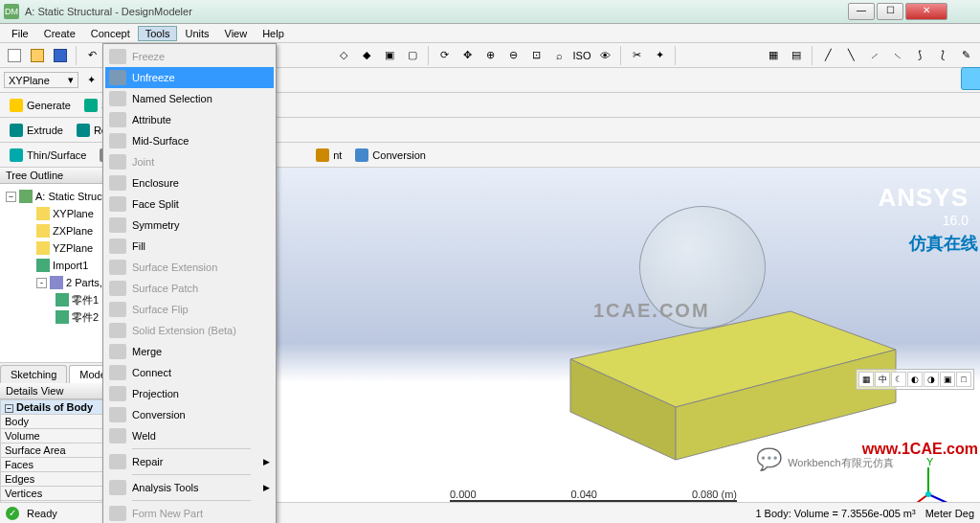  Describe the element at coordinates (12, 513) in the screenshot. I see `status-ok-icon: ✓` at that location.